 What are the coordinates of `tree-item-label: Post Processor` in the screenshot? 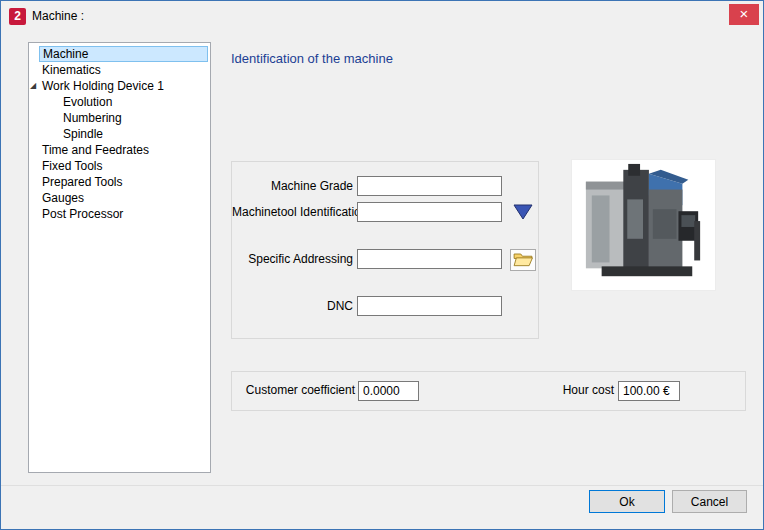 It's located at (82, 214).